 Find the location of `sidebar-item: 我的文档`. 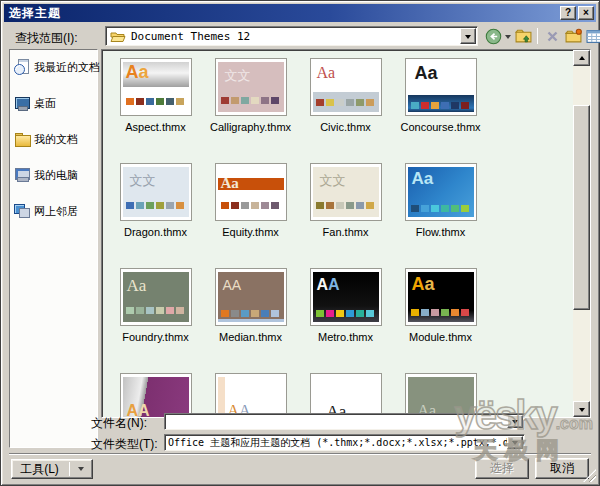

sidebar-item: 我的文档 is located at coordinates (54, 139).